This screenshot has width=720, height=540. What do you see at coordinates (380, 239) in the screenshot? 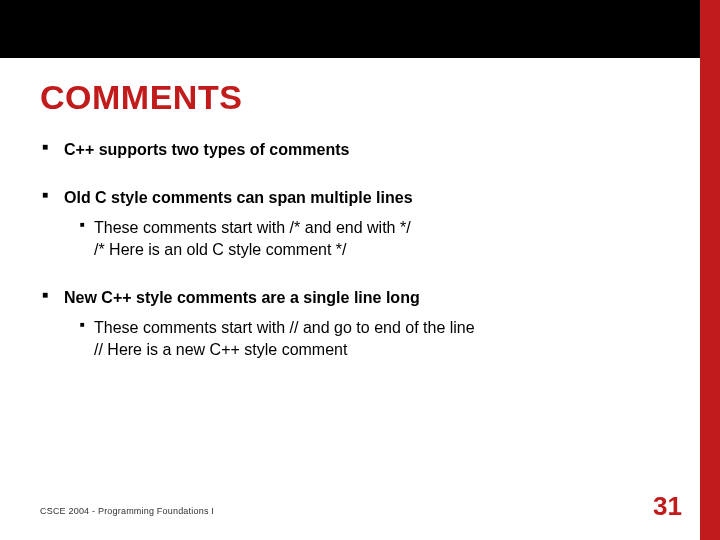
I see `bullet-2-sub: These comments start with /* and end wit…` at bounding box center [380, 239].